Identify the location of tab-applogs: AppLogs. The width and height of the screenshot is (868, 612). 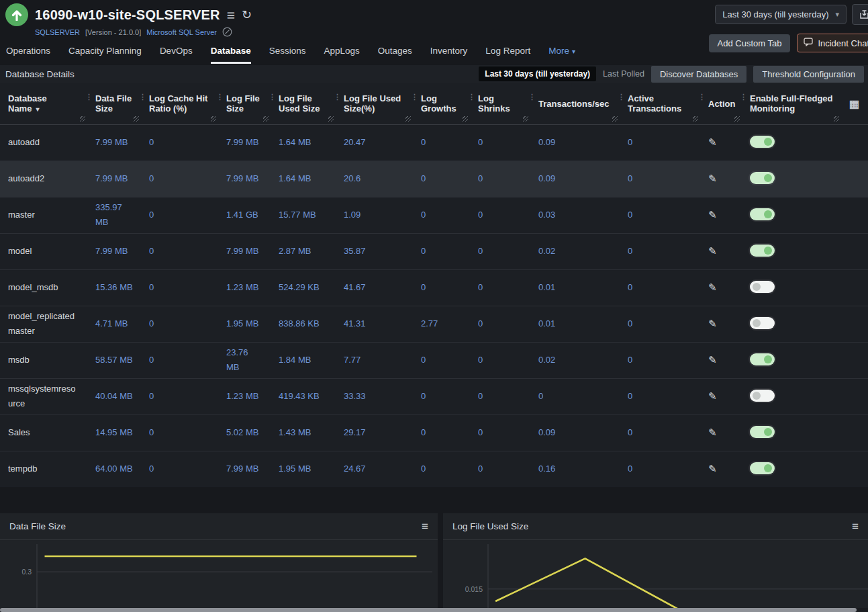
(341, 55).